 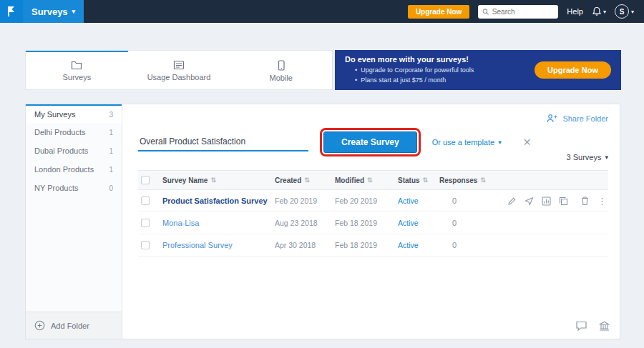 I want to click on app-logo-icon, so click(x=11, y=11).